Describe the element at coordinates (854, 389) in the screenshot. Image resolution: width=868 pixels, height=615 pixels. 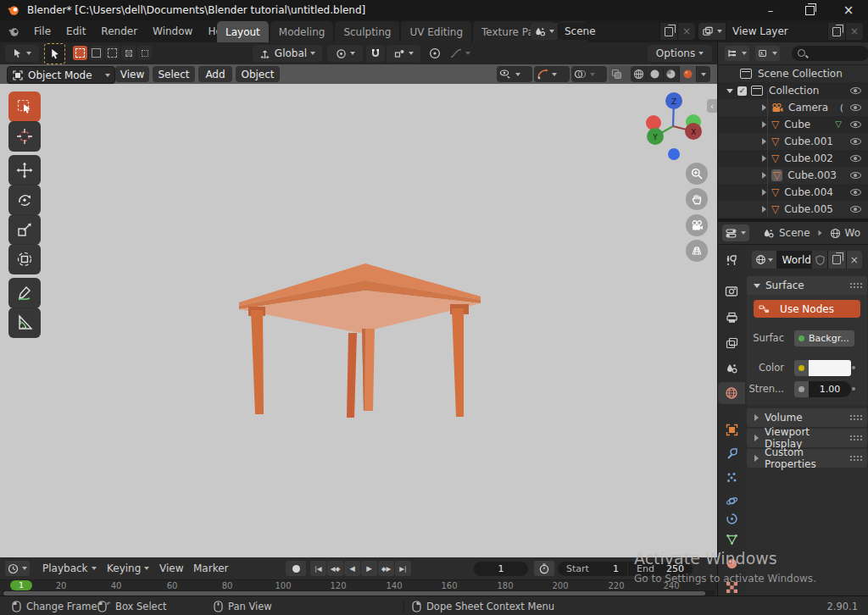
I see `animate-dot-icon` at that location.